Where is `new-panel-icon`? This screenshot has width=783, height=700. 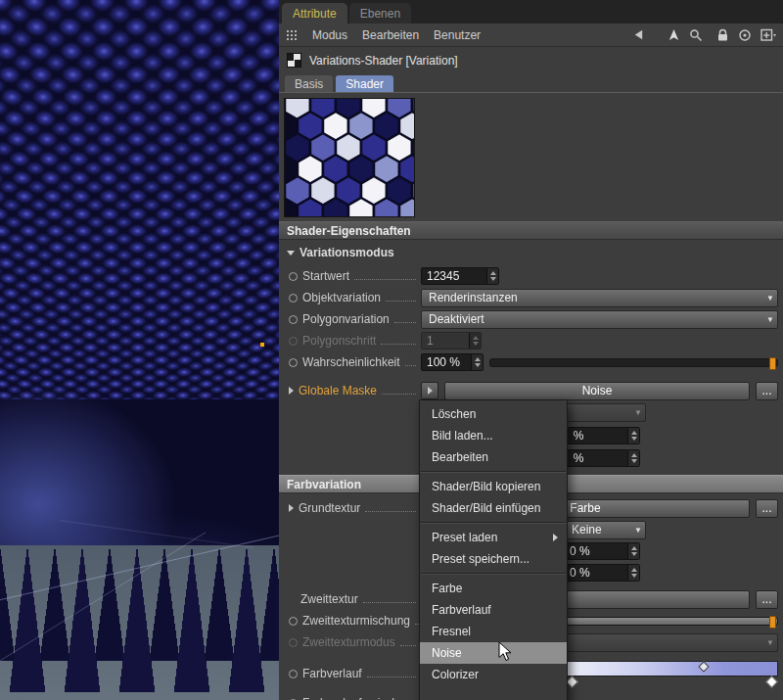
new-panel-icon is located at coordinates (768, 35).